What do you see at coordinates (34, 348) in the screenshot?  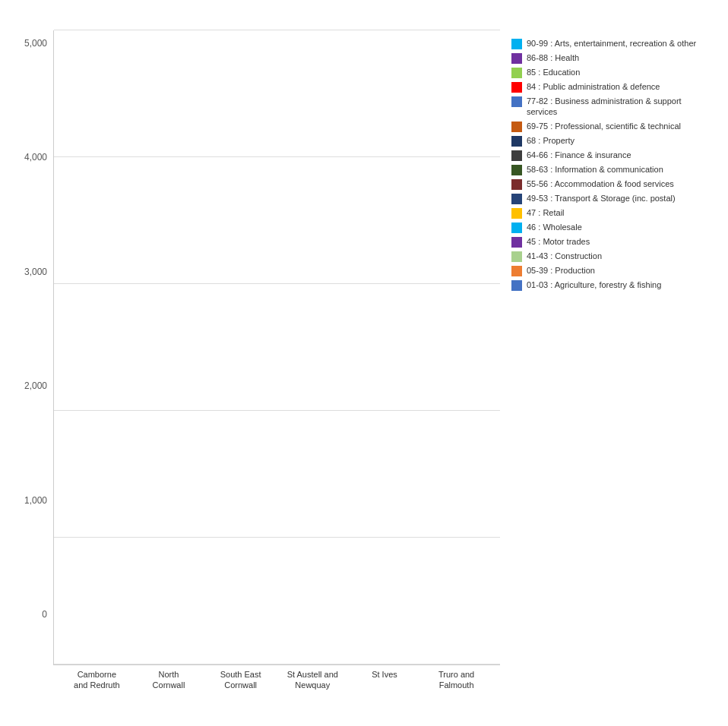 I see `y-axis: 5,0004,0003,0002,0001,0000` at bounding box center [34, 348].